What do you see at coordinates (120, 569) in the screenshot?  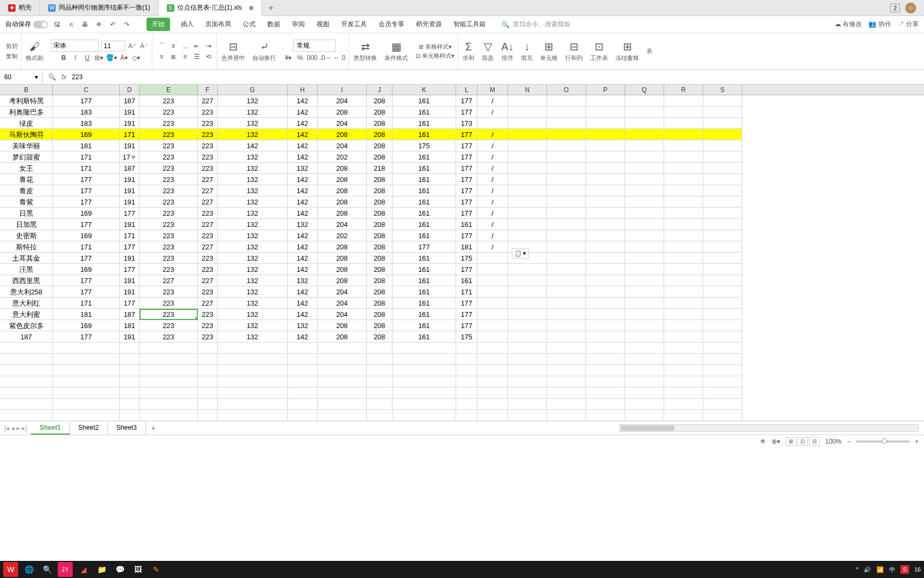 I see `task-wechat-icon: 💬` at bounding box center [120, 569].